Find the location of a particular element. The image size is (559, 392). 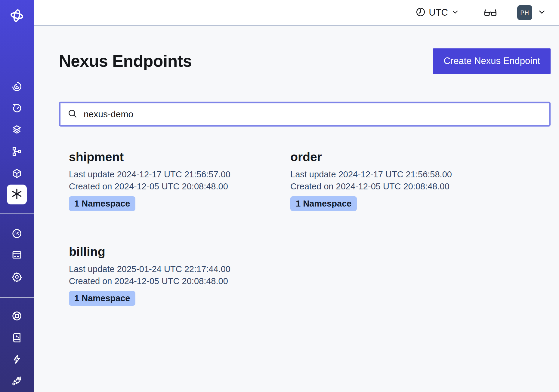

endpoint-name: billing is located at coordinates (180, 252).